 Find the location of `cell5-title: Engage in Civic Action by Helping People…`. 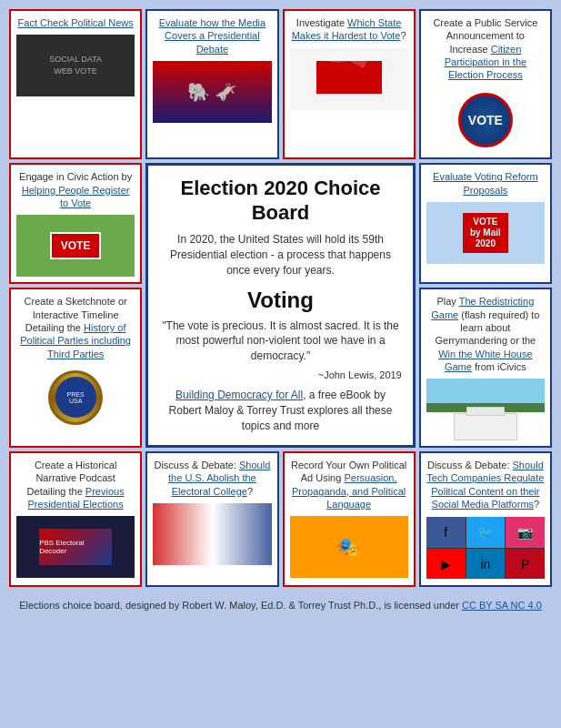

cell5-title: Engage in Civic Action by Helping People… is located at coordinates (75, 189).